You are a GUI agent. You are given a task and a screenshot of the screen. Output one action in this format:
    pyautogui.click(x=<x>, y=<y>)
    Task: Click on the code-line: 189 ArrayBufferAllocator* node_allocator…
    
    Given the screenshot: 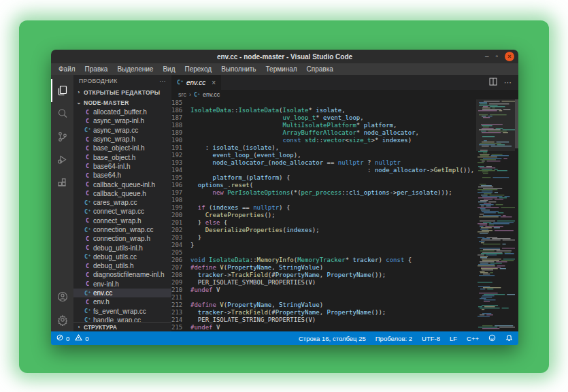 What is the action you would take?
    pyautogui.click(x=324, y=133)
    